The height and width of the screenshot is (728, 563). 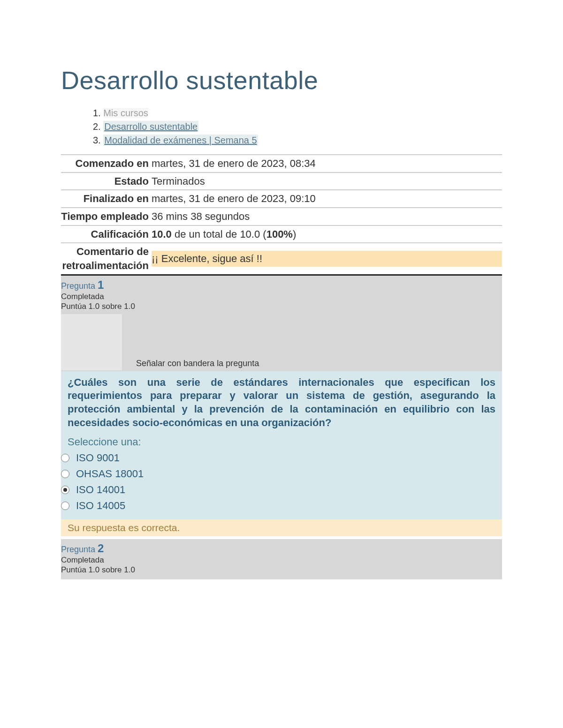 What do you see at coordinates (161, 234) in the screenshot?
I see `grade-score: 10.0` at bounding box center [161, 234].